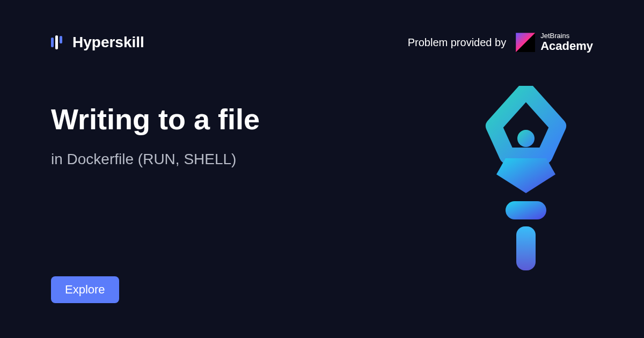 The height and width of the screenshot is (338, 644). Describe the element at coordinates (567, 36) in the screenshot. I see `jetbrains-line1: JetBrains` at that location.